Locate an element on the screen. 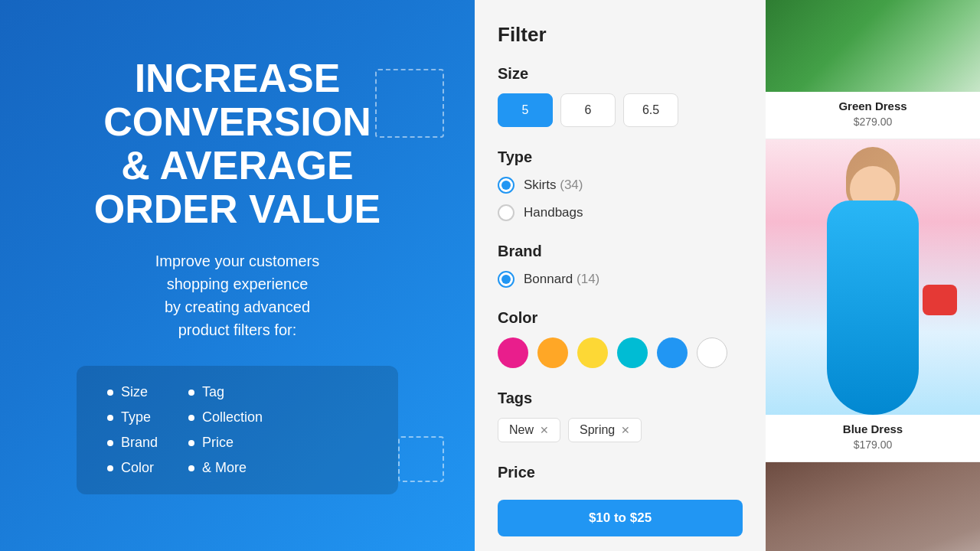 The width and height of the screenshot is (980, 551). bonnard-label: Bonnard (14) is located at coordinates (562, 279).